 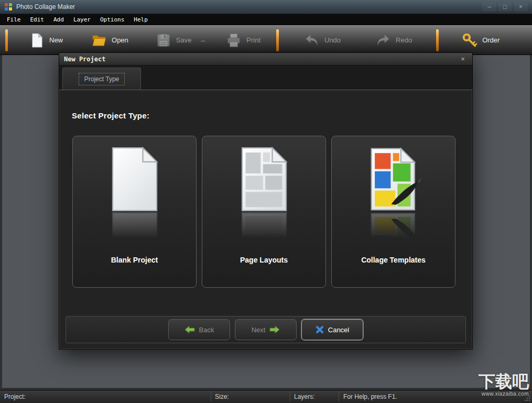 I want to click on save-more-indicator: –, so click(x=203, y=40).